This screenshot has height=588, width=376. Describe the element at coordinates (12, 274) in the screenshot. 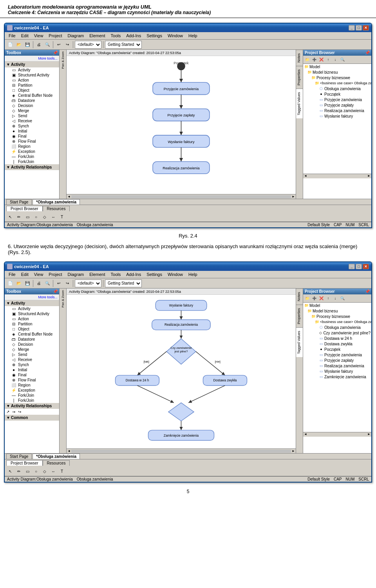

I see `menu-file-2: File` at that location.